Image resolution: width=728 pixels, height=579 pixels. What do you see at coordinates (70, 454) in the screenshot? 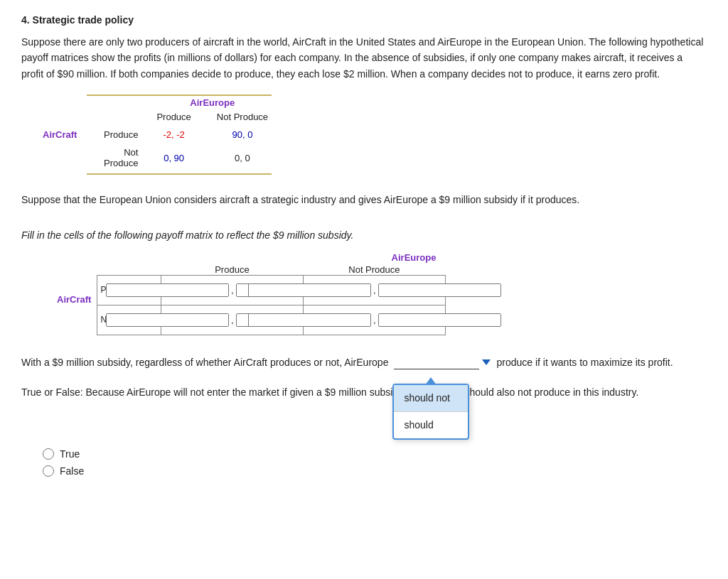
I see `radio-true-label: True` at bounding box center [70, 454].